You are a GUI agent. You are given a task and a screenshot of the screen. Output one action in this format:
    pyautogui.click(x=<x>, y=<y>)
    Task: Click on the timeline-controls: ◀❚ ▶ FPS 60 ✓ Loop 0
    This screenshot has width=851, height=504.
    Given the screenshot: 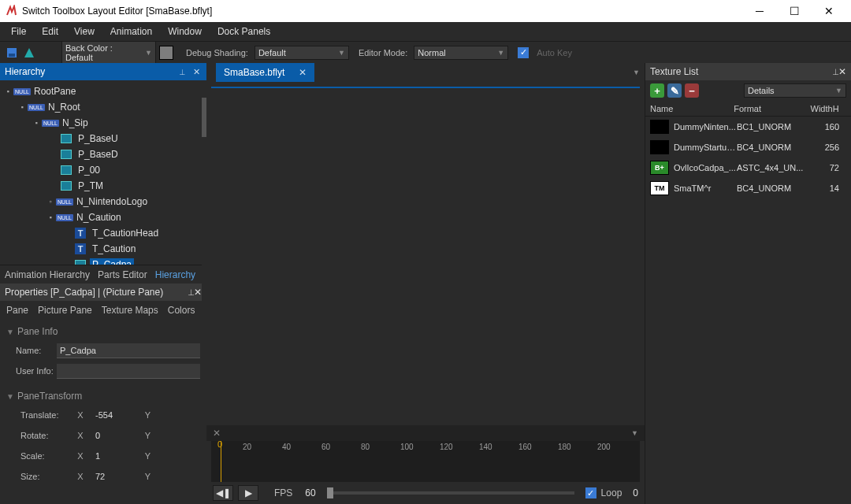 What is the action you would take?
    pyautogui.click(x=426, y=493)
    